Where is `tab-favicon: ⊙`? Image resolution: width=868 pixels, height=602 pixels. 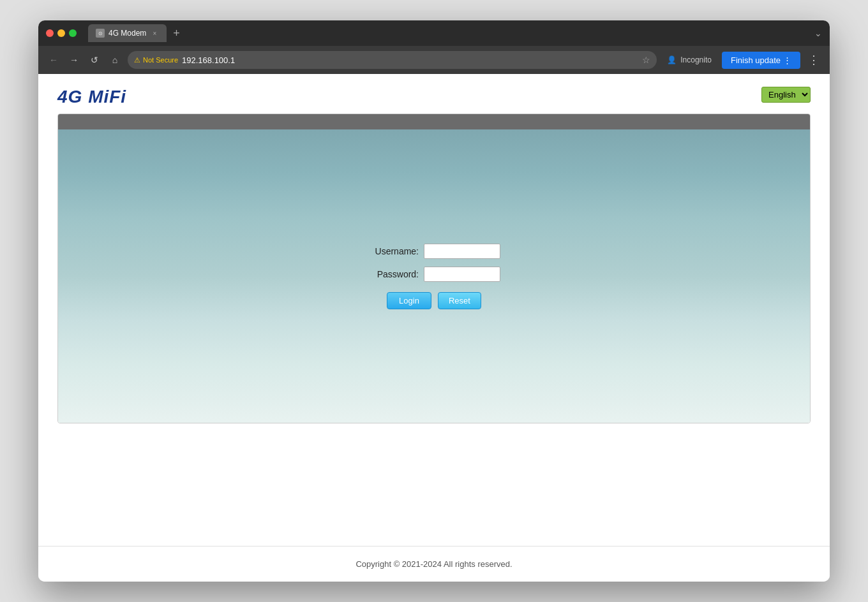 tab-favicon: ⊙ is located at coordinates (100, 33).